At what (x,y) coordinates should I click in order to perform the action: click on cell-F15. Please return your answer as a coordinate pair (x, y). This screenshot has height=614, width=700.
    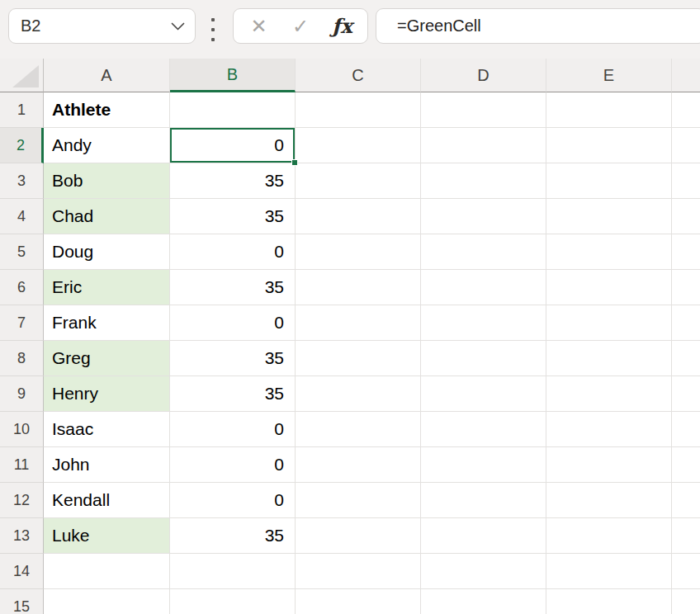
    Looking at the image, I should click on (686, 602).